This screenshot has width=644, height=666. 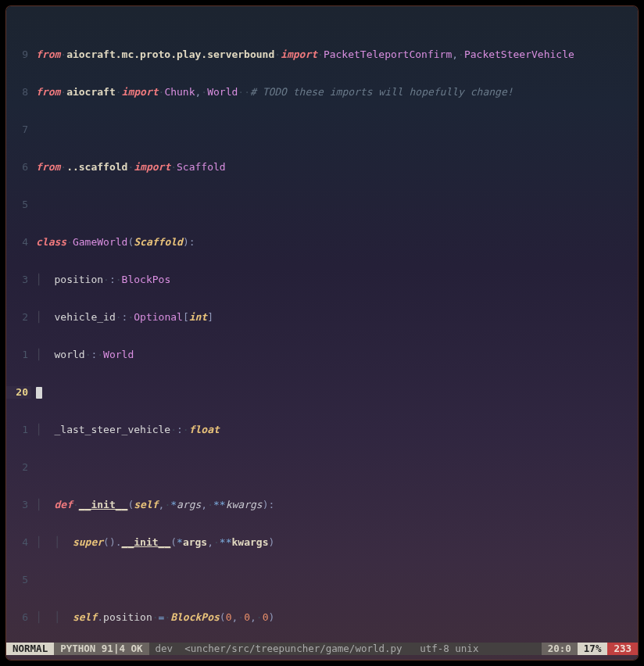 I want to click on code-line: 8from·aiocraft·import·Chunk,·World··# TO…, so click(x=322, y=92).